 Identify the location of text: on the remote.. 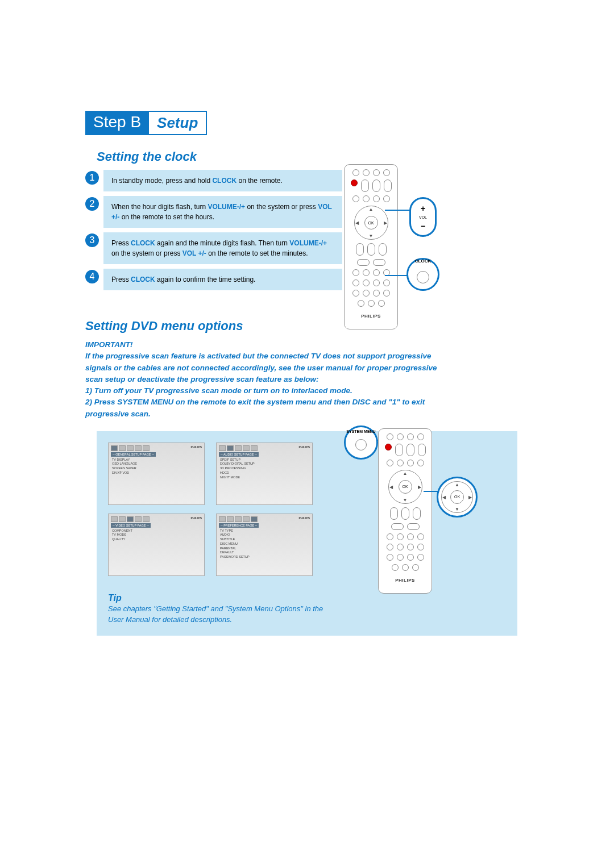
(259, 181).